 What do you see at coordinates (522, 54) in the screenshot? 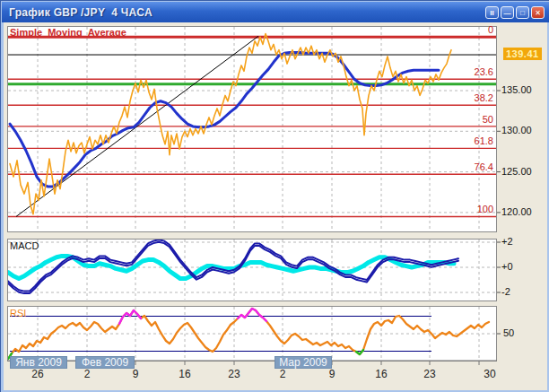
I see `current-price-tag: 139.41` at bounding box center [522, 54].